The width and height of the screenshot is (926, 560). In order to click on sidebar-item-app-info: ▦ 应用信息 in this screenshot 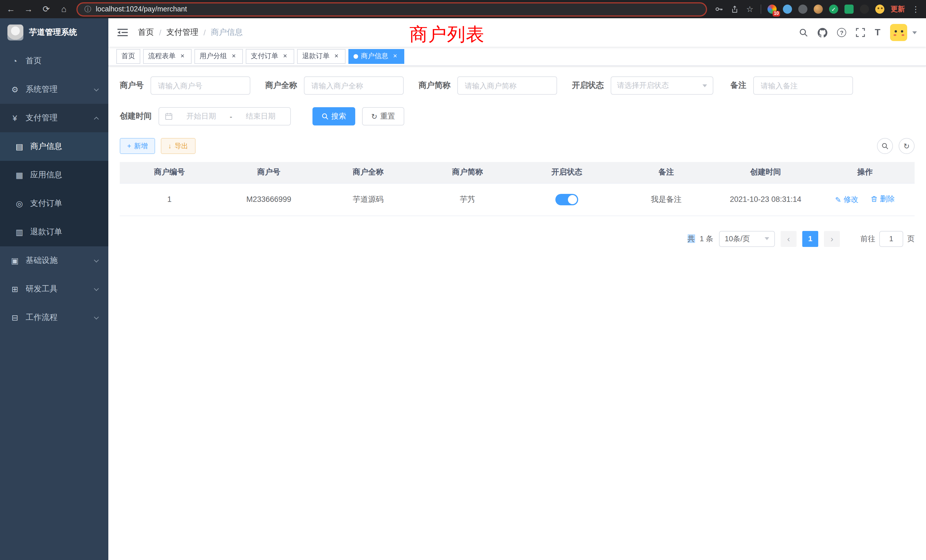, I will do `click(54, 175)`.